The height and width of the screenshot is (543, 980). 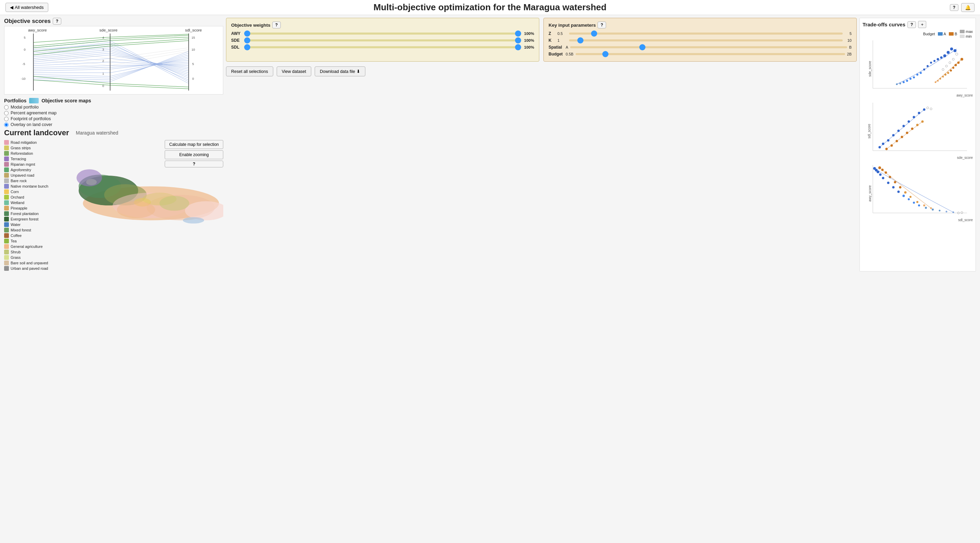 I want to click on download-button: Download data file ⬇, so click(x=340, y=71).